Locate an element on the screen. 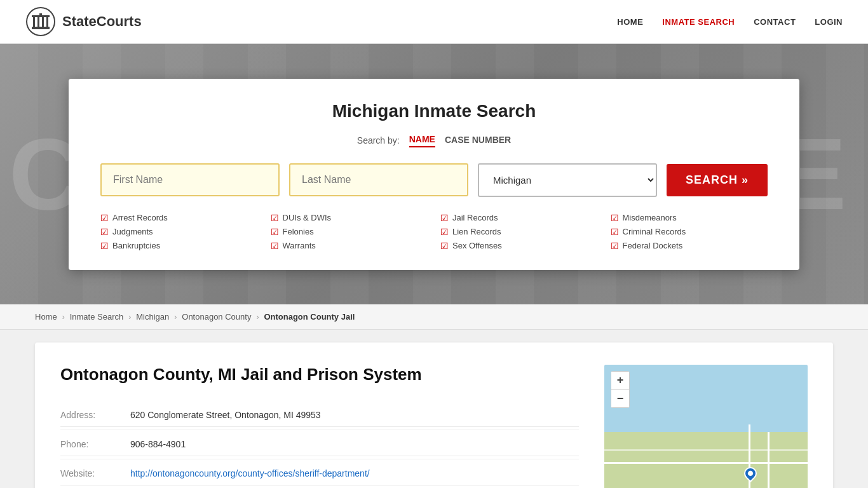 The height and width of the screenshot is (488, 868). nav-home: HOME is located at coordinates (630, 22).